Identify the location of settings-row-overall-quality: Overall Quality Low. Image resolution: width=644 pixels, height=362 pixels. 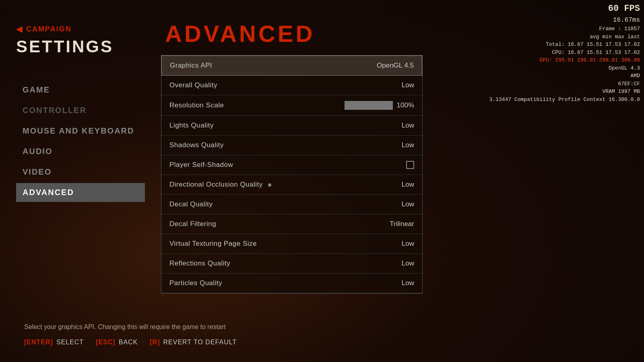
(292, 85).